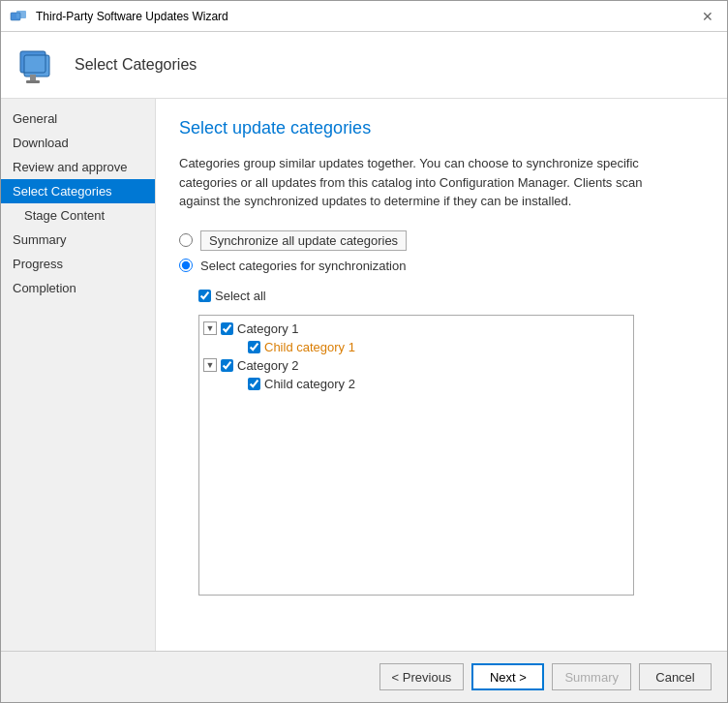  What do you see at coordinates (507, 677) in the screenshot?
I see `next-button: Next >` at bounding box center [507, 677].